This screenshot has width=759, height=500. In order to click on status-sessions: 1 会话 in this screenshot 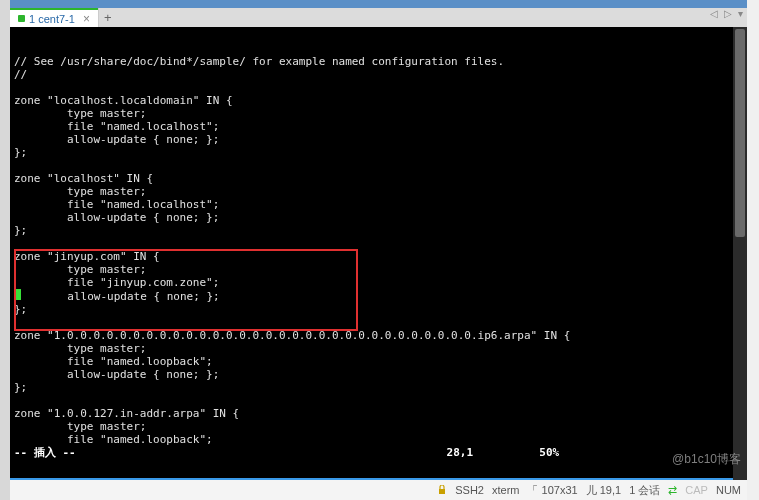, I will do `click(644, 490)`.